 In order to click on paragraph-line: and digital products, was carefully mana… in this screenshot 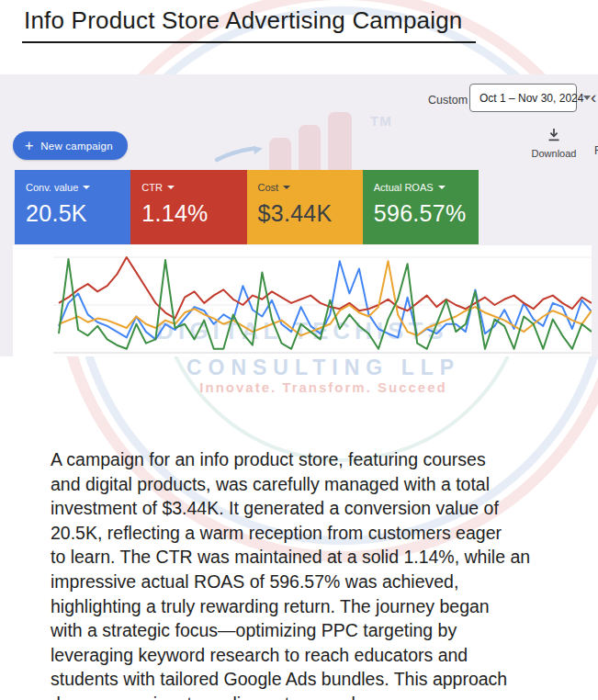, I will do `click(308, 485)`.